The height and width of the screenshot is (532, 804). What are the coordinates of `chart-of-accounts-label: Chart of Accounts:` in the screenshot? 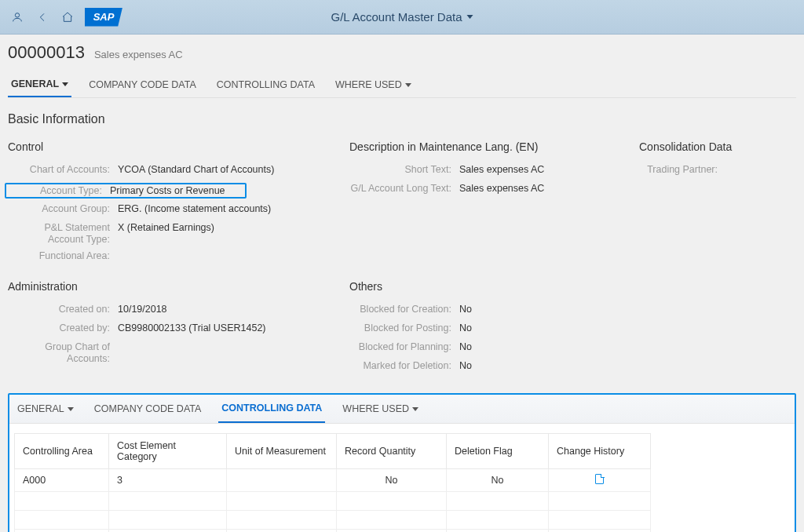 It's located at (59, 171).